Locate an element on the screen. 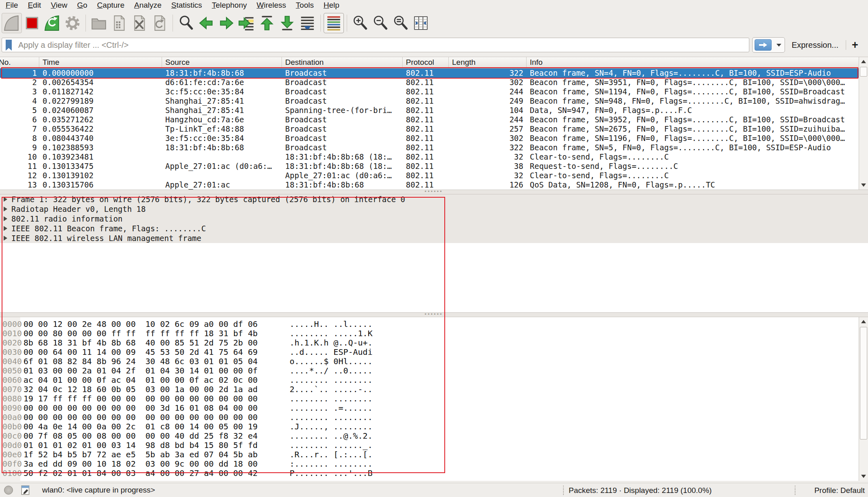 The image size is (868, 497). go-to-packet-button is located at coordinates (247, 23).